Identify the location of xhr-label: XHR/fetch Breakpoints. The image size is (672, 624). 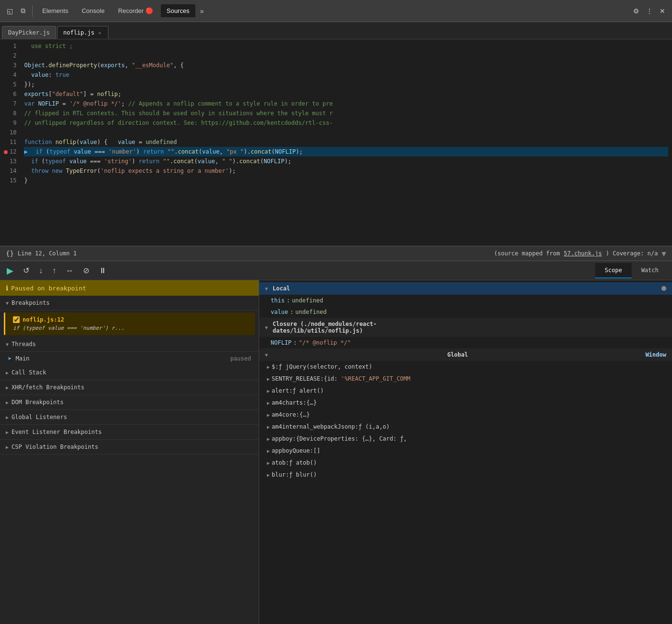
(48, 387).